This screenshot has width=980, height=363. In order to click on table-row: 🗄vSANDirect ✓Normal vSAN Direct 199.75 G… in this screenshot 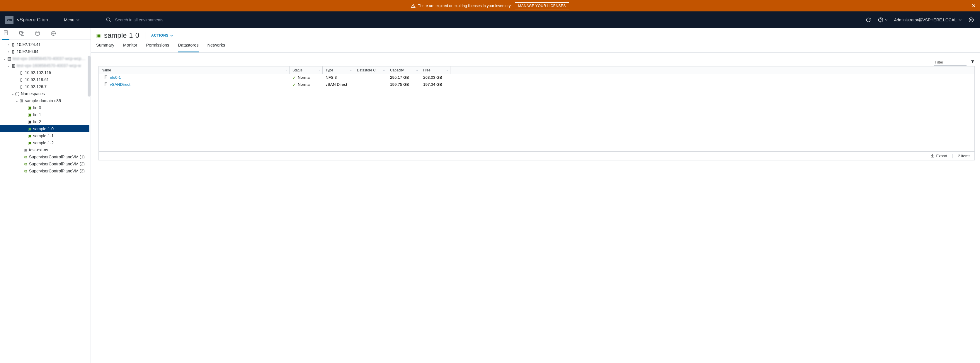, I will do `click(536, 84)`.